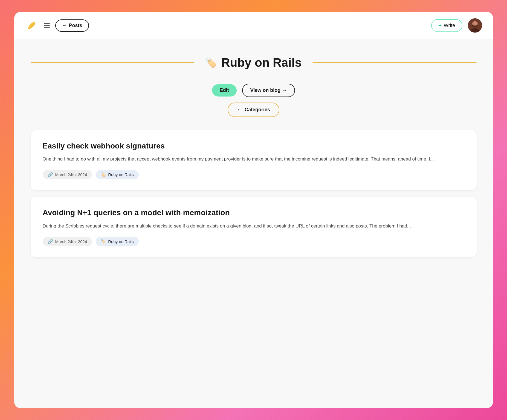 This screenshot has width=507, height=420. Describe the element at coordinates (224, 90) in the screenshot. I see `edit-button: Edit` at that location.